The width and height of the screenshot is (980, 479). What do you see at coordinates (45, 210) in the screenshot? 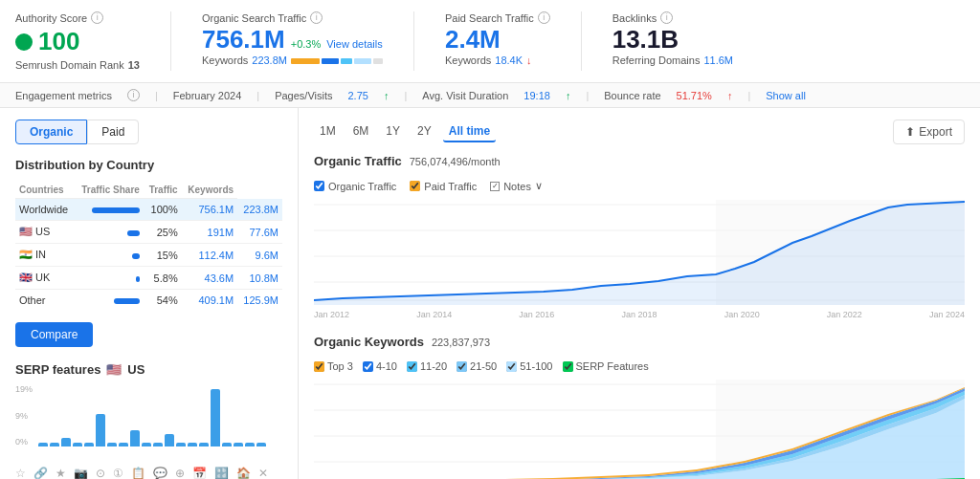
I see `country-cell: Worldwide` at bounding box center [45, 210].